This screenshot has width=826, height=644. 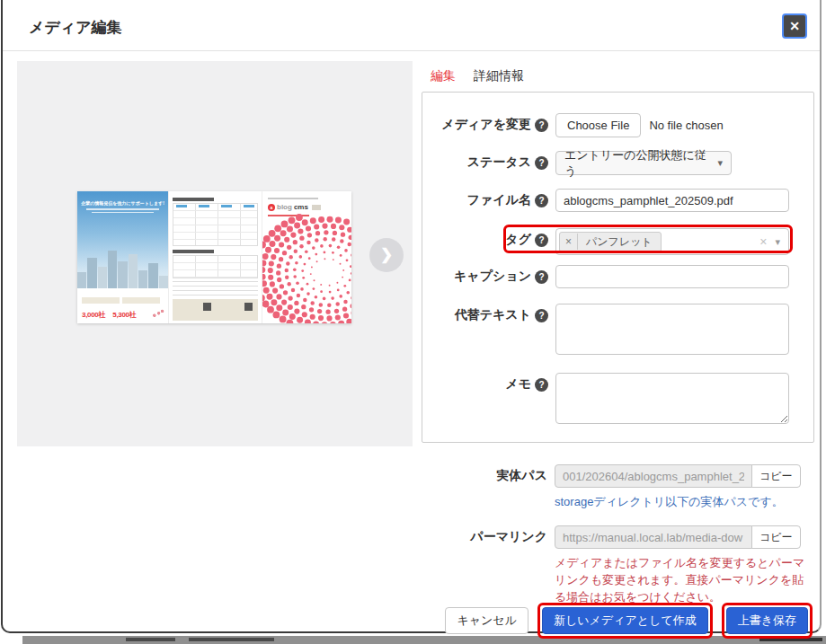 What do you see at coordinates (672, 242) in the screenshot?
I see `tag-field: × パンフレット × ▾` at bounding box center [672, 242].